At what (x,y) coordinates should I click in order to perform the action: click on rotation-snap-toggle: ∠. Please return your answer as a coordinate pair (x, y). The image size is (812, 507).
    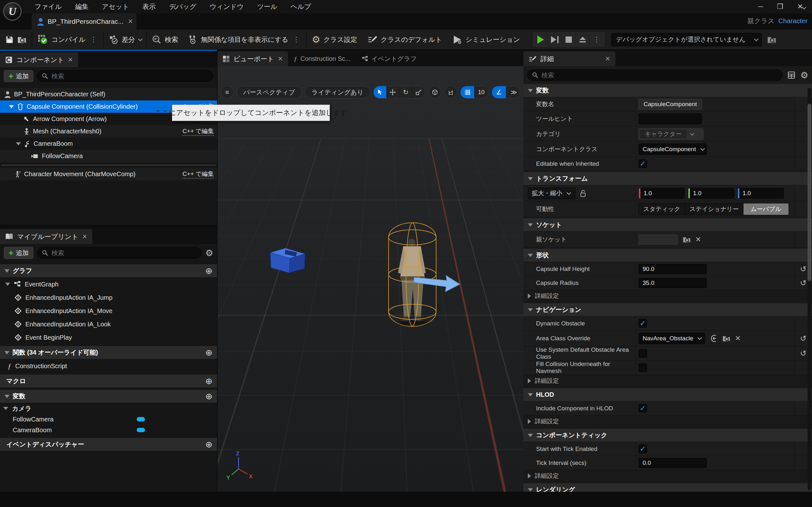
    Looking at the image, I should click on (499, 92).